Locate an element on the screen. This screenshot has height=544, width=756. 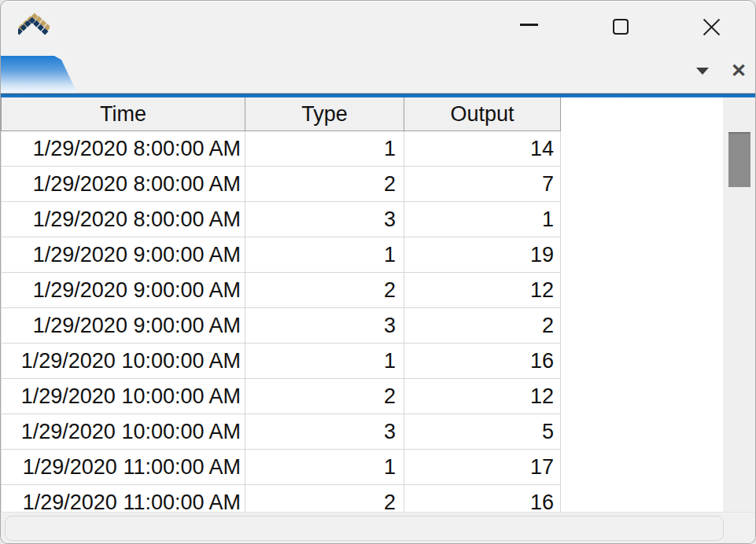
table-row: 1/29/2020 9:00:00 AM 1 19 is located at coordinates (282, 255).